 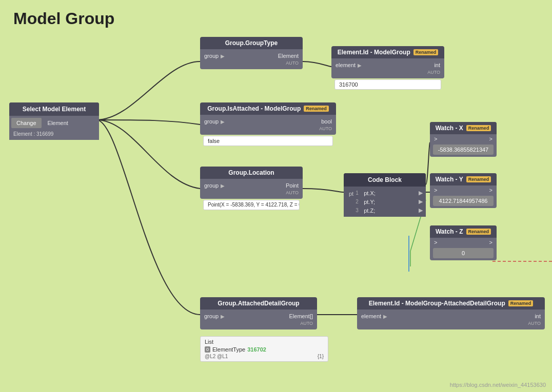 I want to click on group-attached-port-out: Element[], so click(x=301, y=316).